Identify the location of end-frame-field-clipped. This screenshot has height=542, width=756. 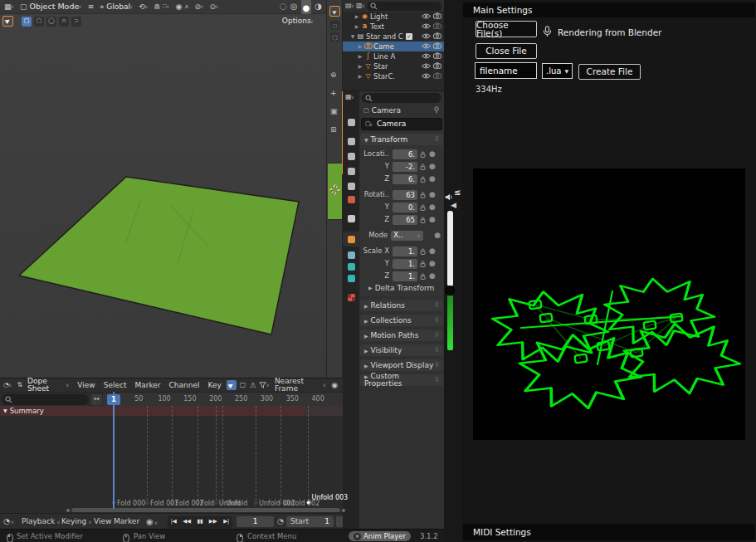
(339, 521).